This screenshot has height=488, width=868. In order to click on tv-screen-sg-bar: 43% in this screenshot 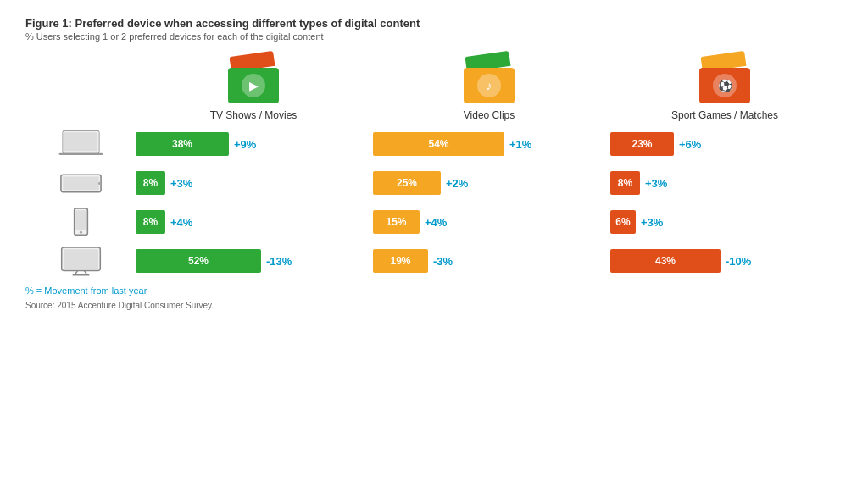, I will do `click(665, 261)`.